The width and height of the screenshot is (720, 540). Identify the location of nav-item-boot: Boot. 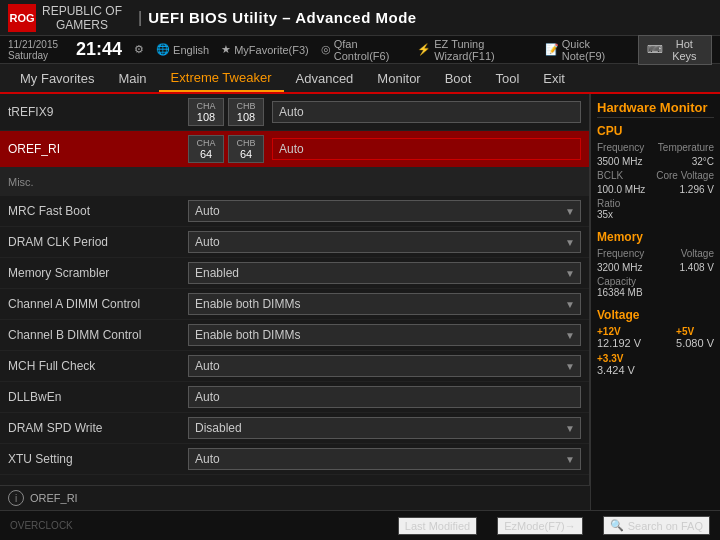
(458, 78).